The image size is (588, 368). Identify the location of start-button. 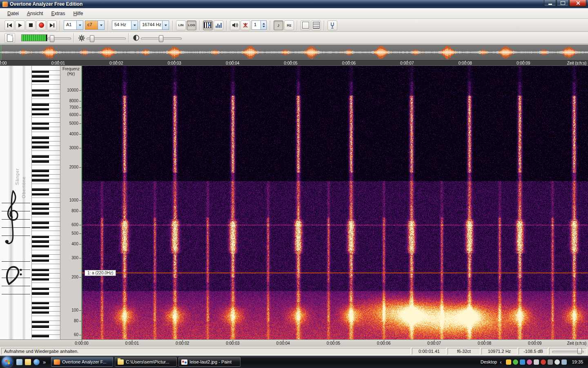
(7, 362).